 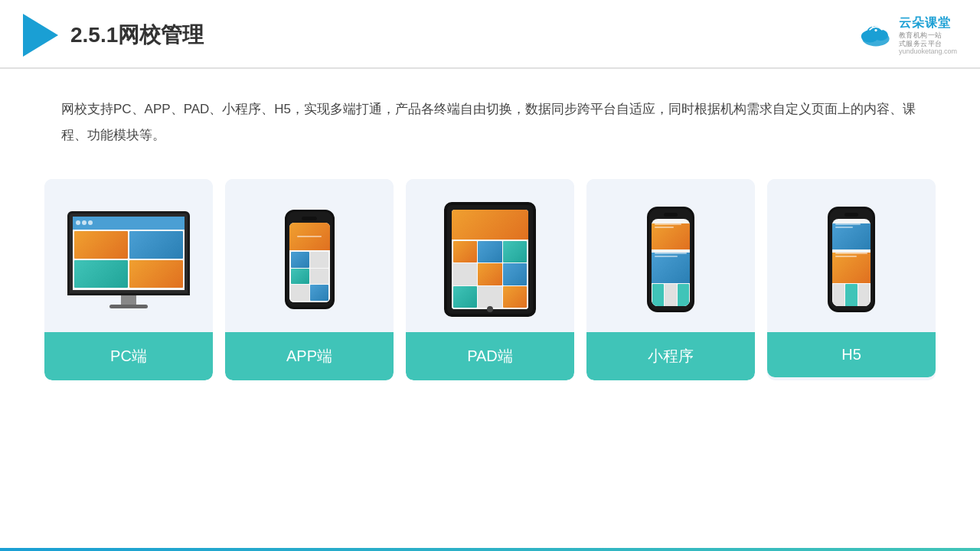 What do you see at coordinates (876, 35) in the screenshot?
I see `cloud-brand-icon` at bounding box center [876, 35].